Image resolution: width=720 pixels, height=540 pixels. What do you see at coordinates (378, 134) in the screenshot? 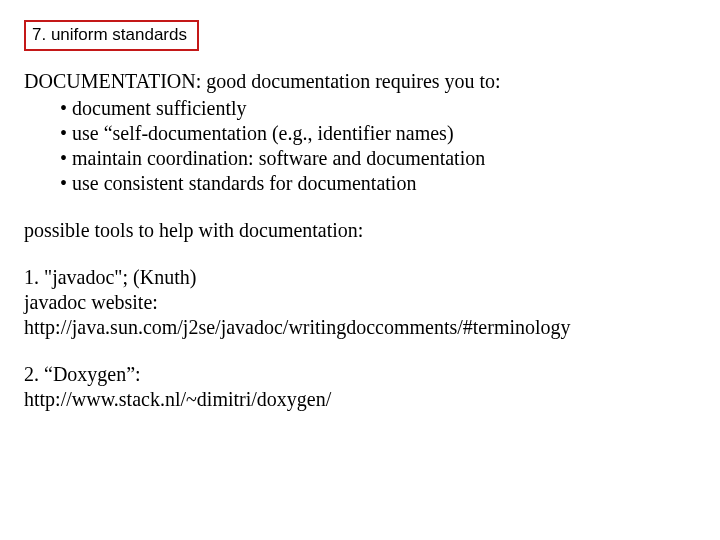
I see `bullet-item: use “self-documentation (e.g., identifie…` at bounding box center [378, 134].